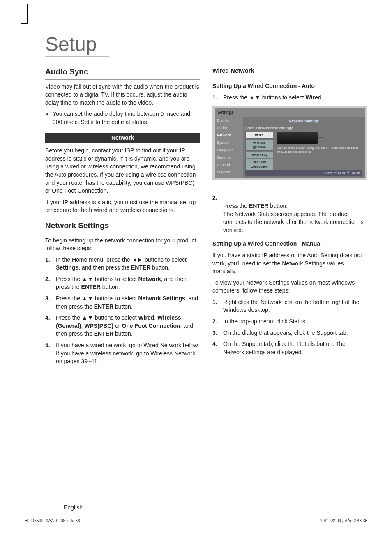  I want to click on network-desc-2: If your IP address is static, you must u…, so click(122, 206).